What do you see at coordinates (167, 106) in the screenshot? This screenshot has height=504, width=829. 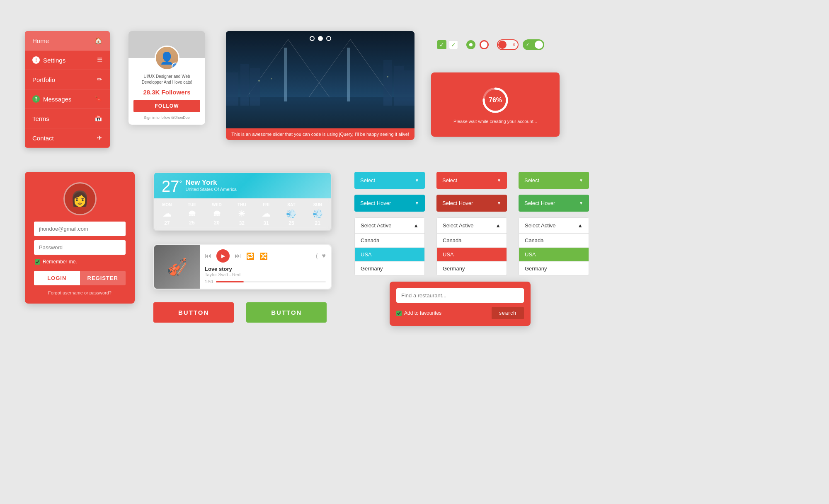 I see `follow-button: FOLLOW` at bounding box center [167, 106].